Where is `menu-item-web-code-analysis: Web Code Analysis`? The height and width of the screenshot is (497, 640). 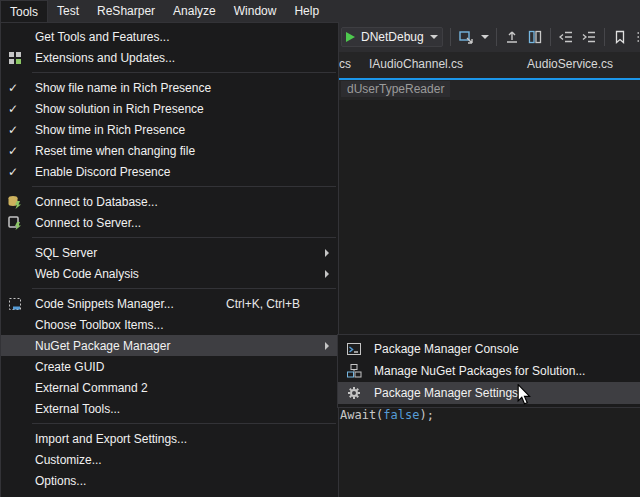
menu-item-web-code-analysis: Web Code Analysis is located at coordinates (170, 274).